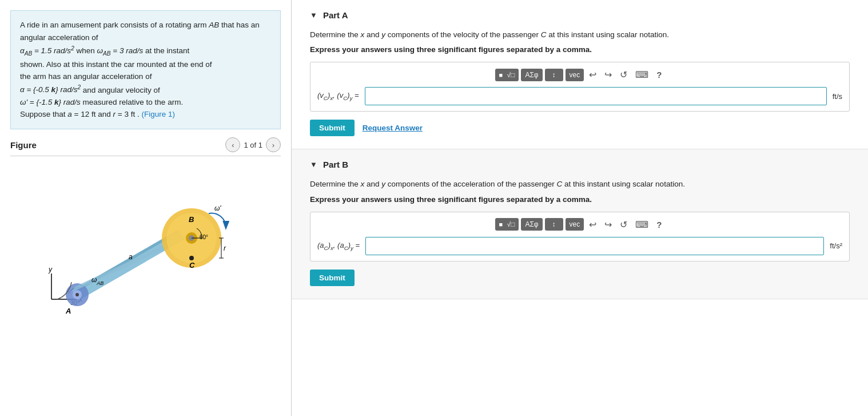 The image size is (868, 416). What do you see at coordinates (623, 224) in the screenshot?
I see `reset-button-b: ↺` at bounding box center [623, 224].